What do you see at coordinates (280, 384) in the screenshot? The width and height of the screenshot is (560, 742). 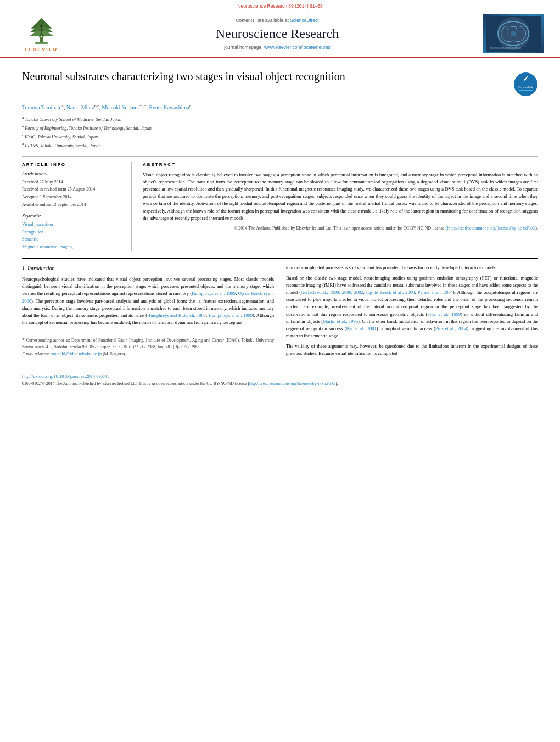 I see `bottom-license: 0168-0102/© 2014 The Authors. Published …` at bounding box center [280, 384].